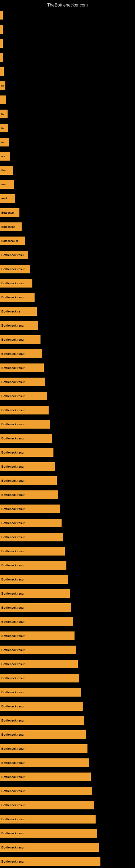 The width and height of the screenshot is (135, 868). What do you see at coordinates (10, 213) in the screenshot?
I see `bar-label: Bottlenec` at bounding box center [10, 213].